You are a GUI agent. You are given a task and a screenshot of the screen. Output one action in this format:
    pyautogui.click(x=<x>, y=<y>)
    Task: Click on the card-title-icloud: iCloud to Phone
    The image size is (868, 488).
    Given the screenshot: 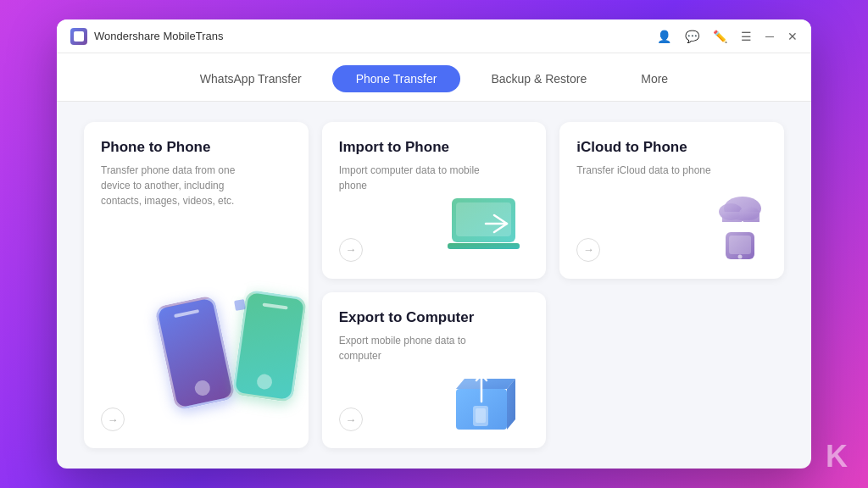 What is the action you would take?
    pyautogui.click(x=671, y=147)
    